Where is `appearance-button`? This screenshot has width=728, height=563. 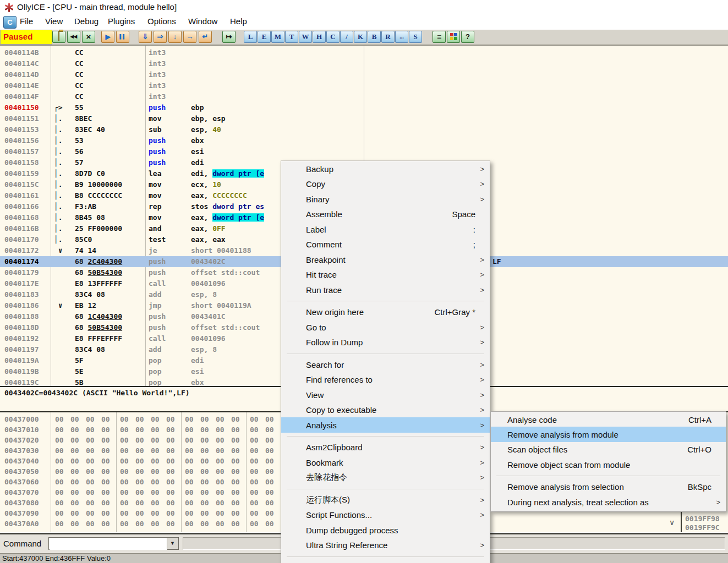
appearance-button is located at coordinates (453, 37).